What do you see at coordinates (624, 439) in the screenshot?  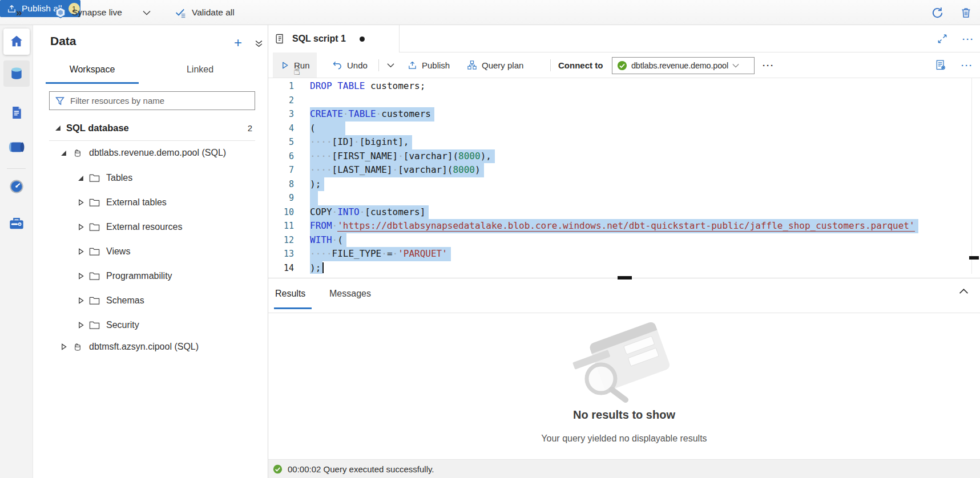 I see `empty-results-subtitle: Your query yielded no displayable result…` at bounding box center [624, 439].